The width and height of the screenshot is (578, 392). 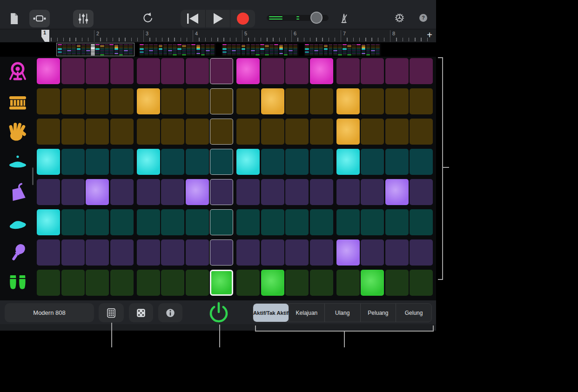 What do you see at coordinates (218, 19) in the screenshot?
I see `play-button` at bounding box center [218, 19].